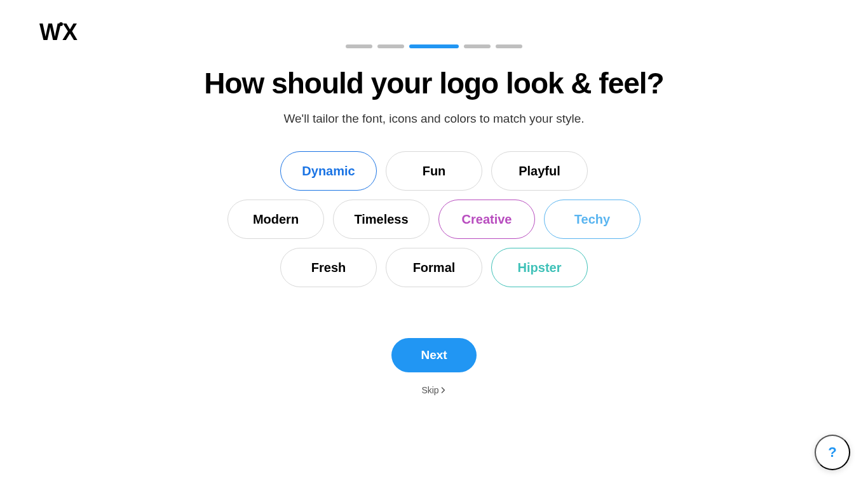 The image size is (868, 488). What do you see at coordinates (430, 390) in the screenshot?
I see `skip-label: Skip` at bounding box center [430, 390].